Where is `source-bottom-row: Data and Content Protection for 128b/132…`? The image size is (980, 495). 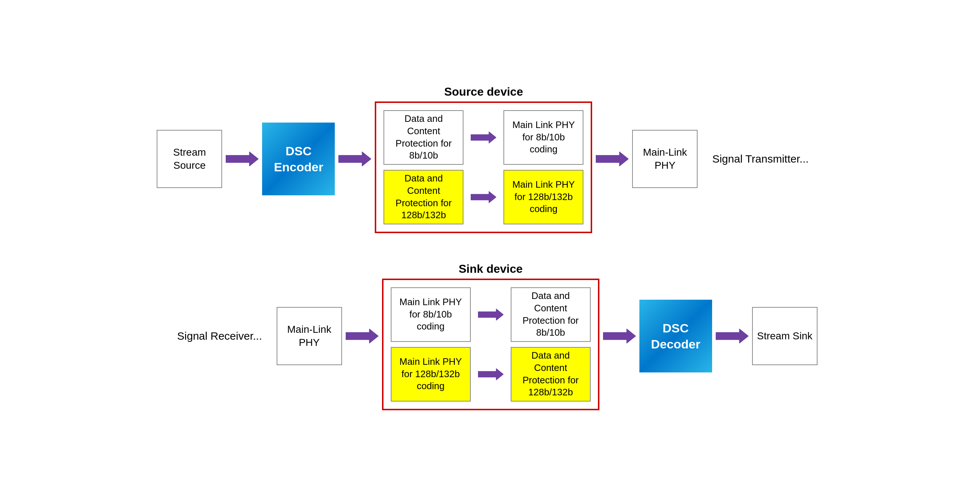
source-bottom-row: Data and Content Protection for 128b/132… is located at coordinates (484, 197).